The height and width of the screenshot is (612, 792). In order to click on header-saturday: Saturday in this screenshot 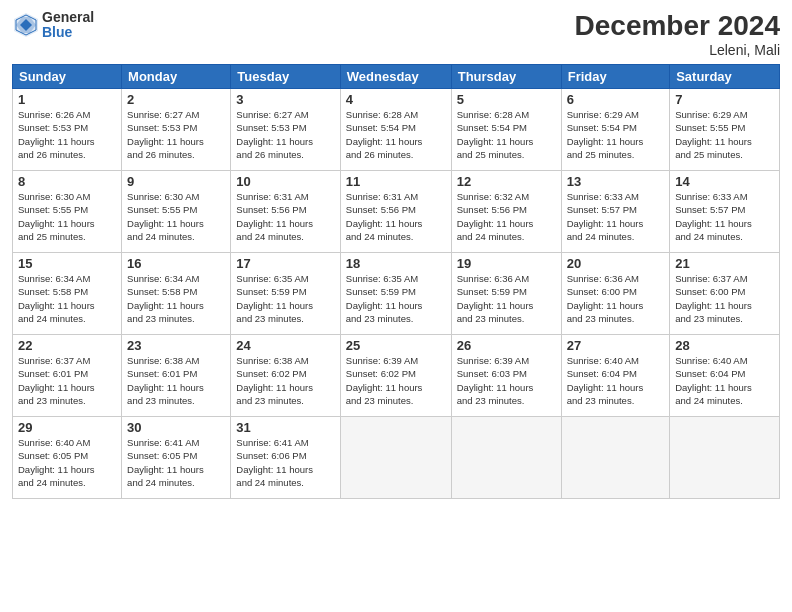, I will do `click(725, 77)`.